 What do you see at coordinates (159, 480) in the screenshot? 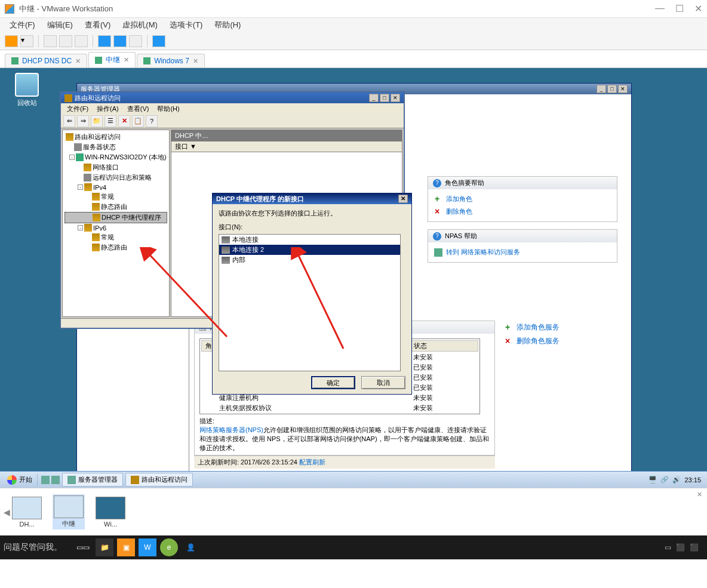
I see `taskbar-task-rras: 路由和远程访问` at bounding box center [159, 480].